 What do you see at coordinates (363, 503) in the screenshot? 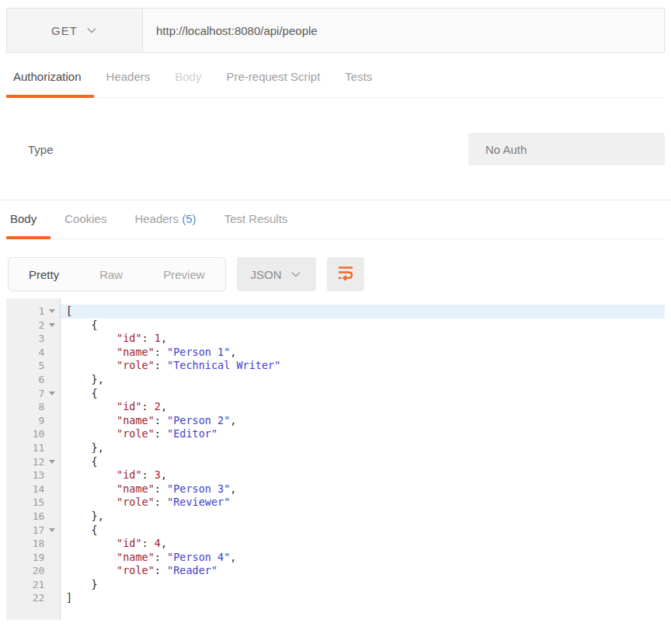
I see `code-line: "role": "Reviewer"` at bounding box center [363, 503].